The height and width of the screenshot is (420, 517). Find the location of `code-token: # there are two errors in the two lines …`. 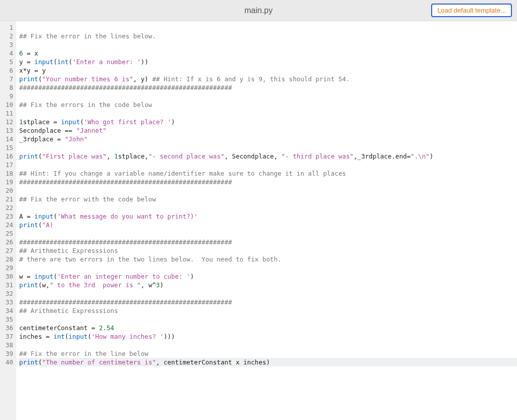

code-token: # there are two errors in the two lines … is located at coordinates (150, 259).